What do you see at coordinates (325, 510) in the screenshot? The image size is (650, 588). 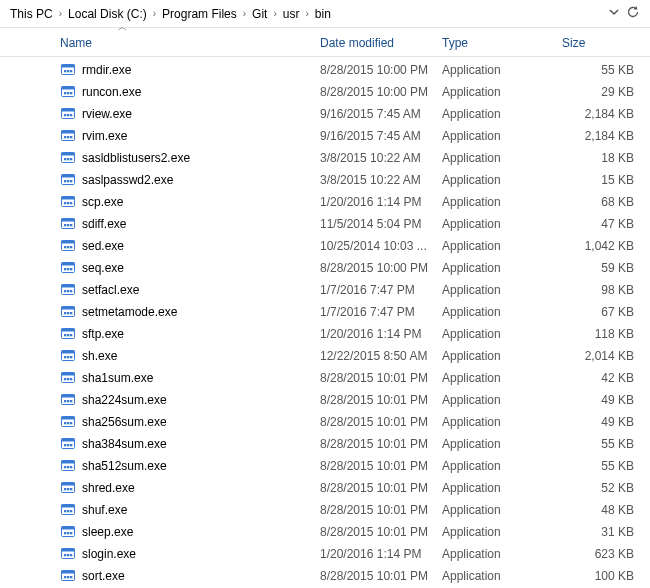 I see `file-row: shuf.exe8/28/2015 10:01 PMApplication48 …` at bounding box center [325, 510].